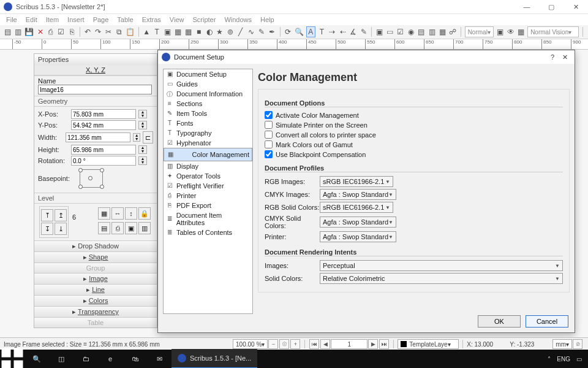  I want to click on select-icon: ▲, so click(147, 32).